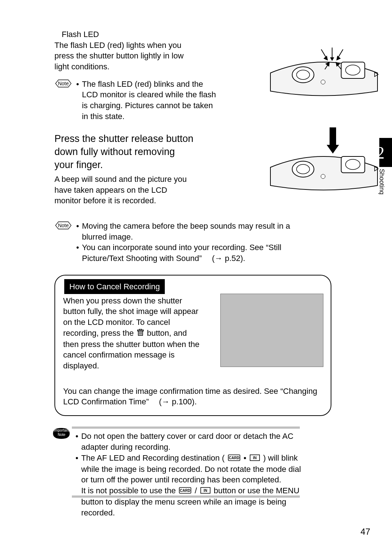 The height and width of the screenshot is (555, 392). I want to click on note2-item2: You can incorporate sound into your reco…, so click(195, 253).